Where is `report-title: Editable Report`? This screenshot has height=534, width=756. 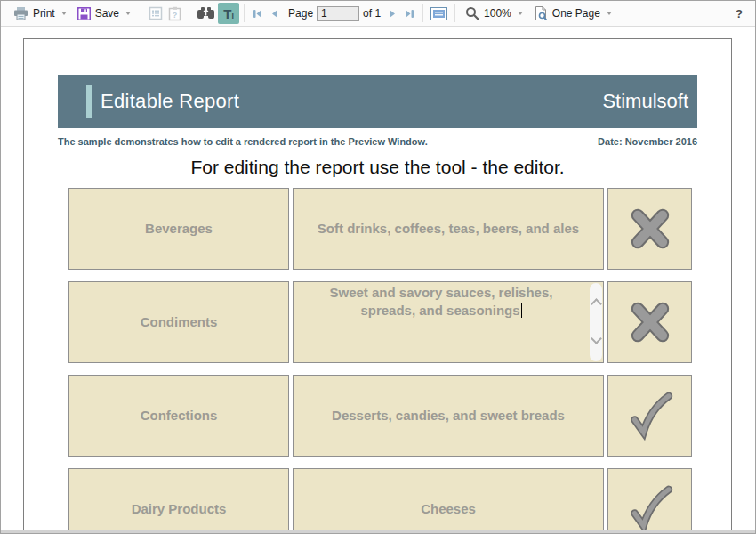 report-title: Editable Report is located at coordinates (170, 101).